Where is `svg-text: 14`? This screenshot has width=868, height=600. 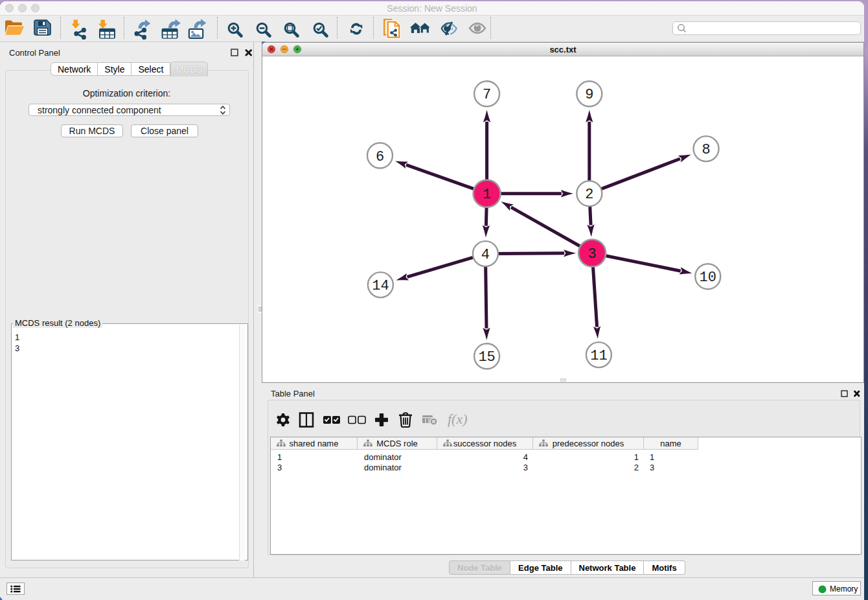 svg-text: 14 is located at coordinates (380, 286).